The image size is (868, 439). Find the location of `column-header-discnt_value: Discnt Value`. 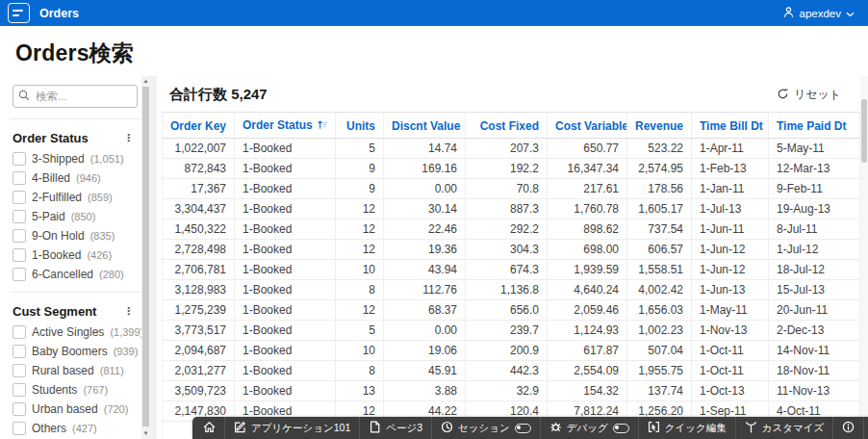

column-header-discnt_value: Discnt Value is located at coordinates (425, 125).